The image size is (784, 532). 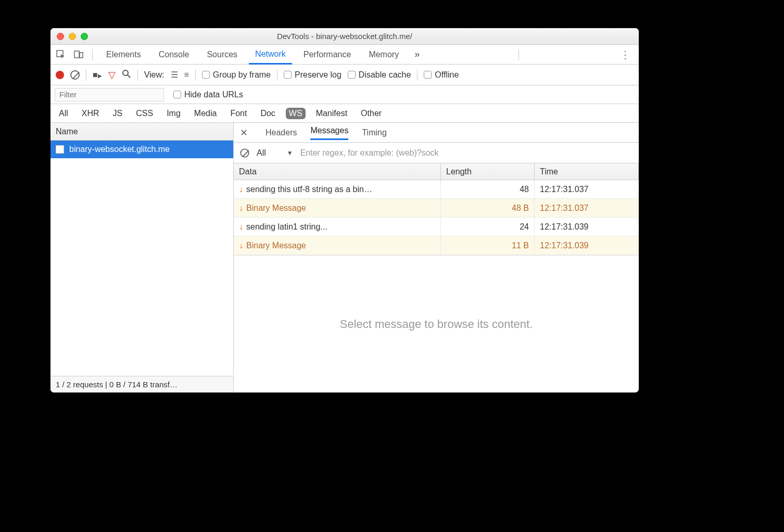 What do you see at coordinates (61, 55) in the screenshot?
I see `inspect-element-icon` at bounding box center [61, 55].